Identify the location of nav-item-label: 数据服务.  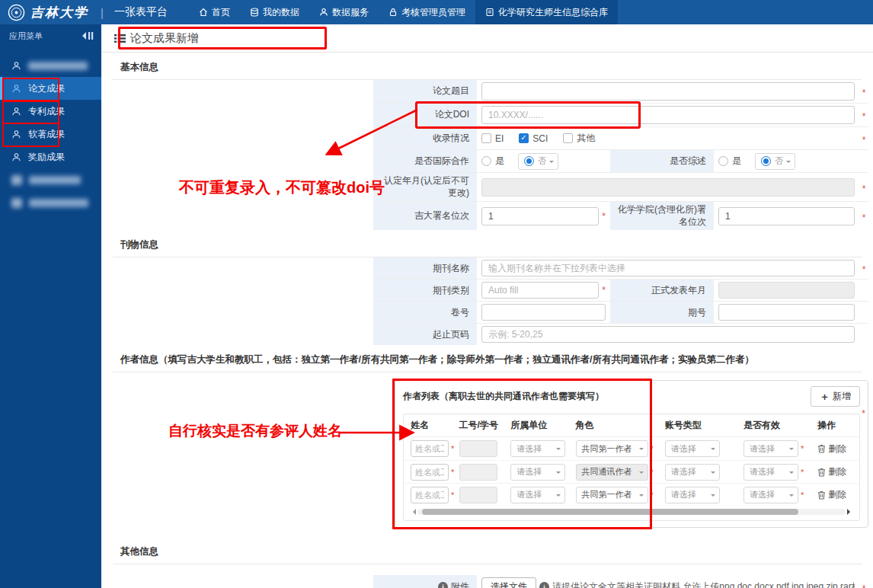
(350, 12).